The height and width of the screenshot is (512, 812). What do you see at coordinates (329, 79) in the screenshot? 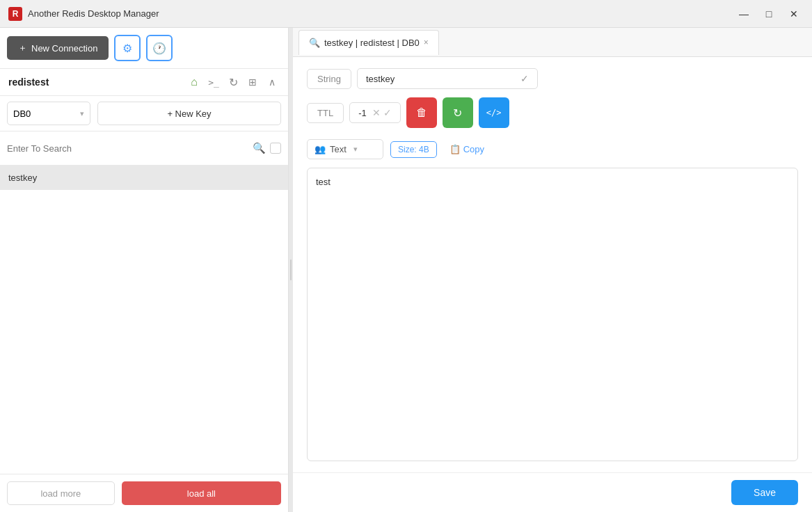
I see `key-type-badge: String` at bounding box center [329, 79].